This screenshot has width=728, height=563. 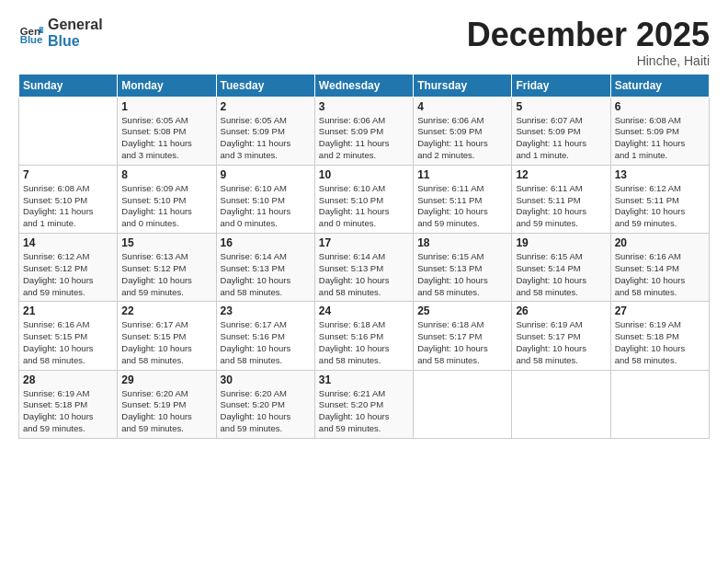 I want to click on day-info: Sunrise: 6:05 AMSunset: 5:09 PMDaylight:…, so click(x=266, y=138).